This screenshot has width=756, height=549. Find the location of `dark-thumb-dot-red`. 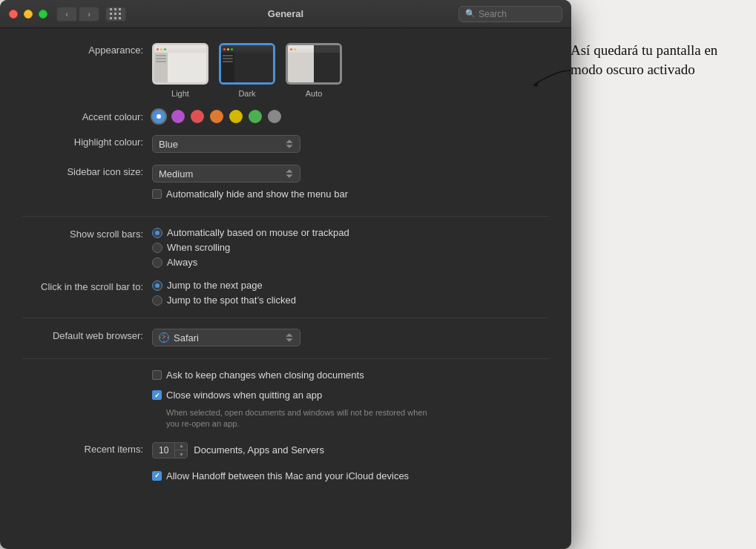

dark-thumb-dot-red is located at coordinates (224, 49).